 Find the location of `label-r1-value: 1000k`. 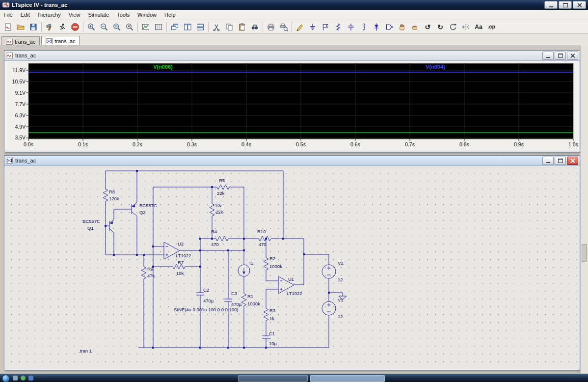

label-r1-value: 1000k is located at coordinates (254, 303).